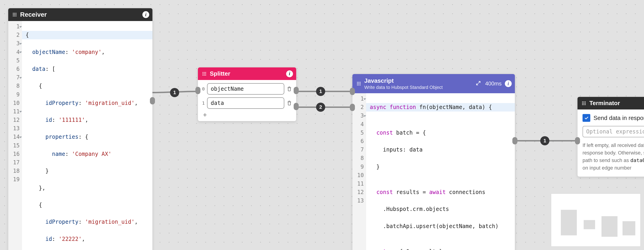 The height and width of the screenshot is (250, 644). Describe the element at coordinates (613, 156) in the screenshot. I see `terminator-hint: If left empty, all received data will be…` at that location.